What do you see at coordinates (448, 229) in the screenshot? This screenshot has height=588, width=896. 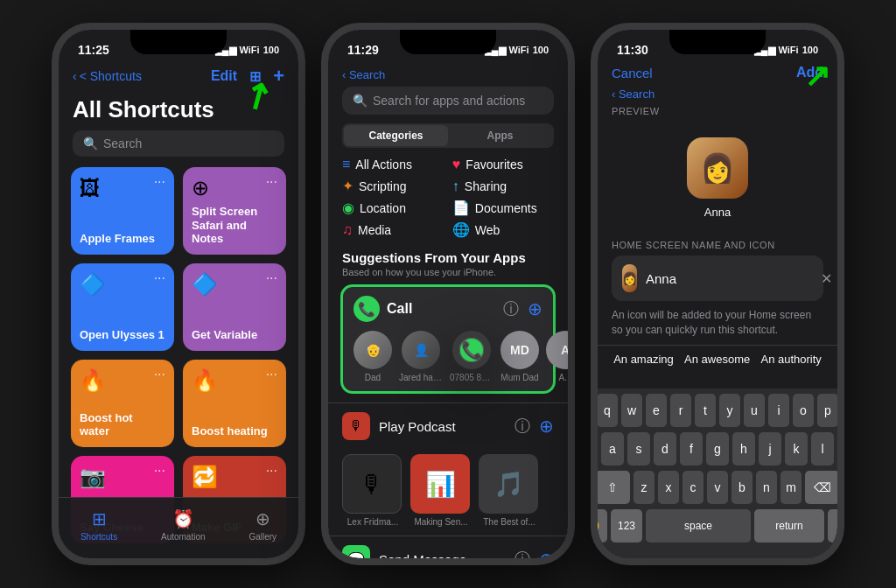 I see `action-row-4: ♫ Media 🌐 Web` at bounding box center [448, 229].